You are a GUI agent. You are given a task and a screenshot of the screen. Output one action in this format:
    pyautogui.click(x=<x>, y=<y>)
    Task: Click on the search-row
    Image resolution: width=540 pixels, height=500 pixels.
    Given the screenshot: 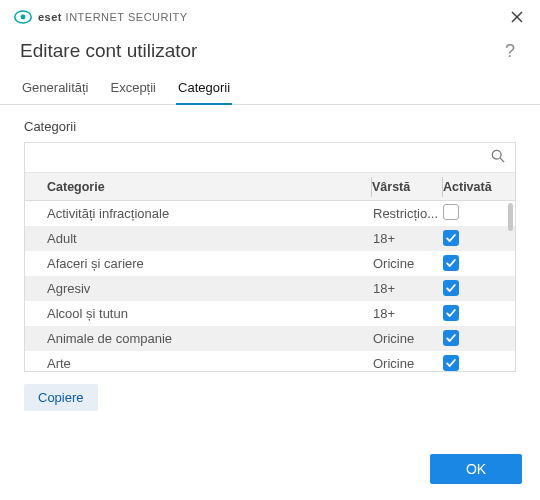 What is the action you would take?
    pyautogui.click(x=270, y=158)
    